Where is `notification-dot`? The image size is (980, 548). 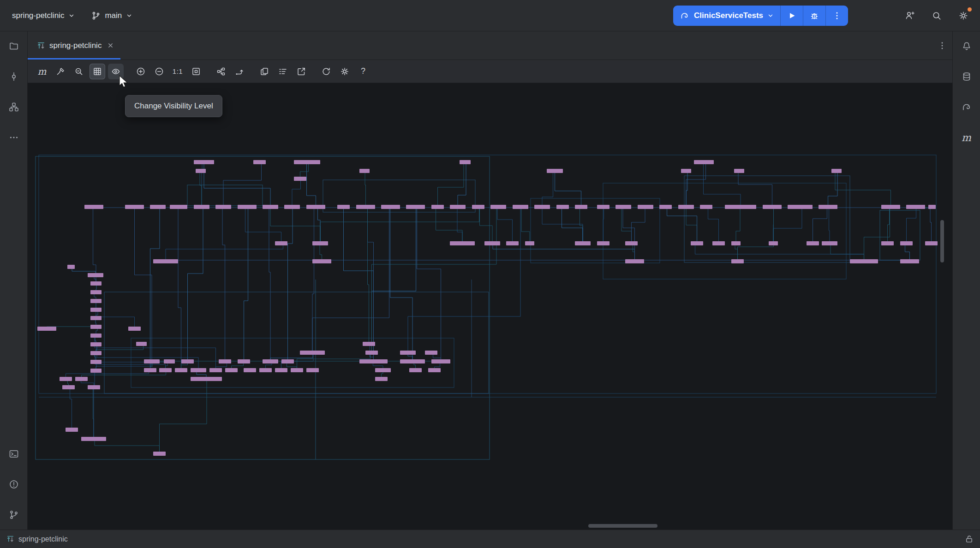
notification-dot is located at coordinates (970, 9).